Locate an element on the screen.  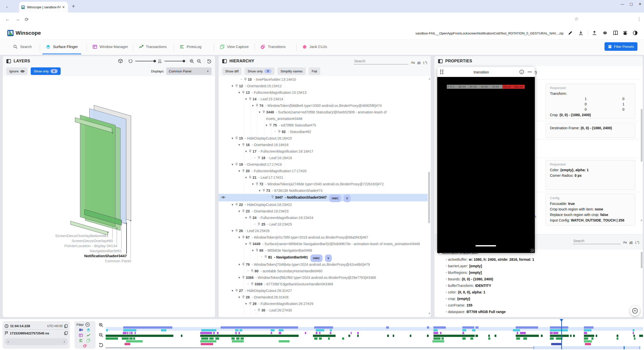
tree-row-25: •25 - Leaf:18:23#25 is located at coordinates (323, 224).